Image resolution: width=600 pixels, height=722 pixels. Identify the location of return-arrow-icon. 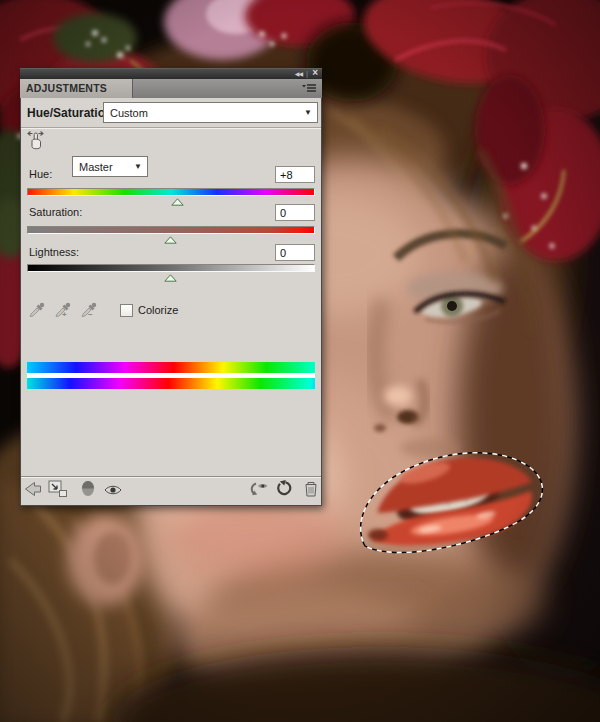
(33, 489).